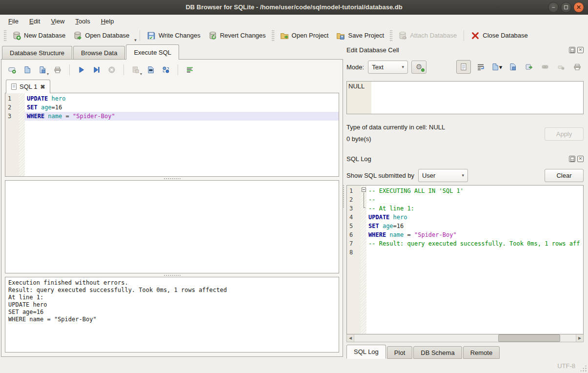  What do you see at coordinates (465, 175) in the screenshot?
I see `sql-log-filter-row: Show SQL submitted by User ▾ Clear` at bounding box center [465, 175].